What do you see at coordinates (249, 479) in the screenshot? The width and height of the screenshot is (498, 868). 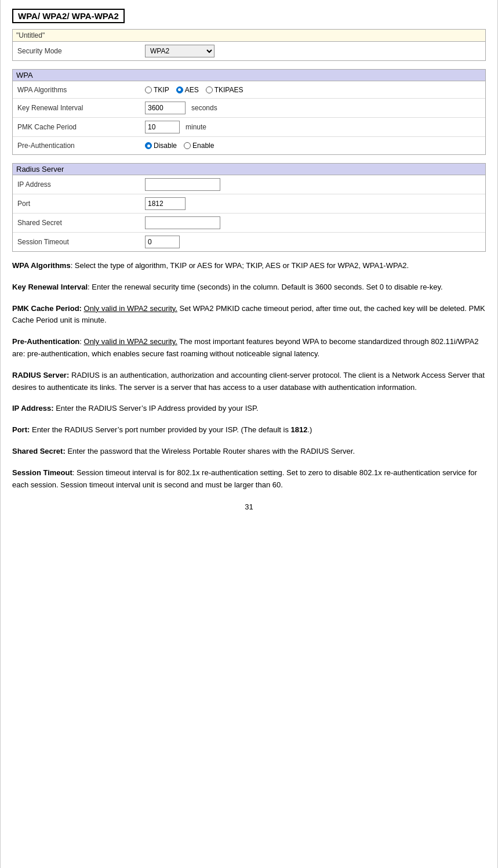 I see `desc-session-para: Session Timeout: Session timeout interva…` at bounding box center [249, 479].